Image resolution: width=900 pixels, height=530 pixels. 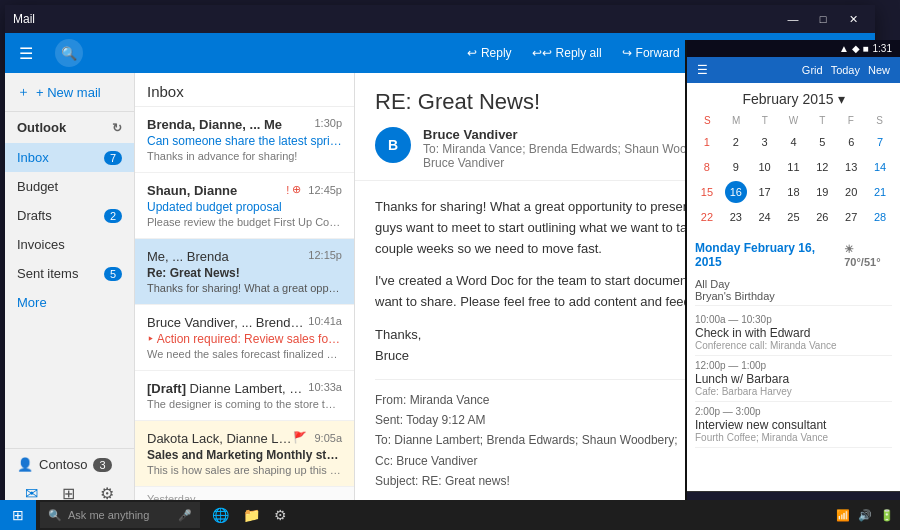 I want to click on cal-day-7: 7, so click(x=880, y=142).